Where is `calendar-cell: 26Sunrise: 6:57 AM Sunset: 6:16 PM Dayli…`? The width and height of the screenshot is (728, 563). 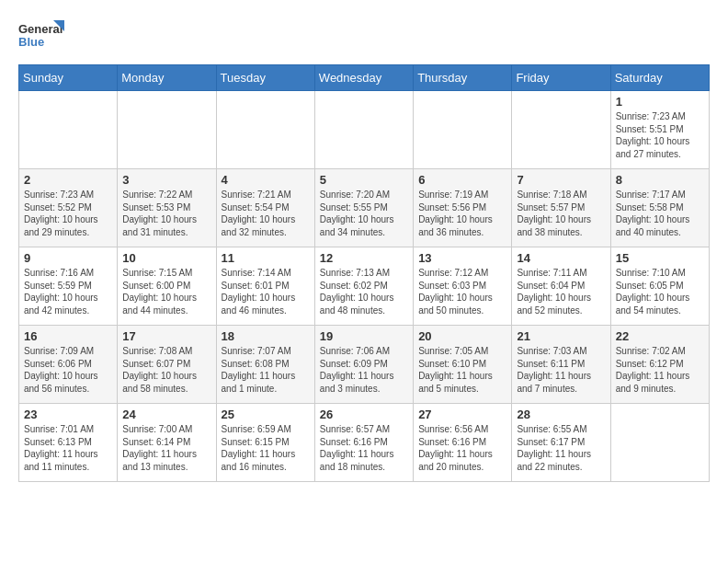
calendar-cell: 26Sunrise: 6:57 AM Sunset: 6:16 PM Dayli… is located at coordinates (364, 443).